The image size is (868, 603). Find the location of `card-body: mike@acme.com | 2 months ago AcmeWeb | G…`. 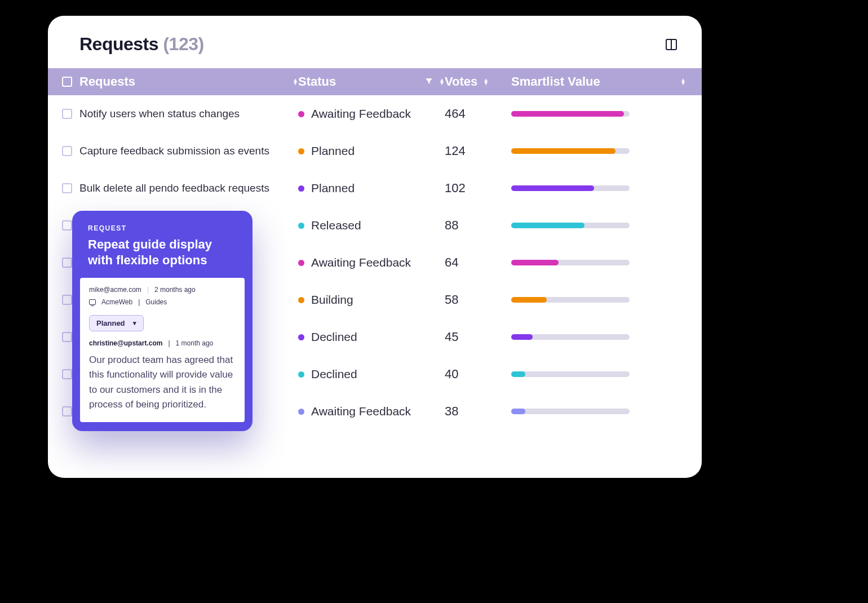

card-body: mike@acme.com | 2 months ago AcmeWeb | G… is located at coordinates (162, 350).